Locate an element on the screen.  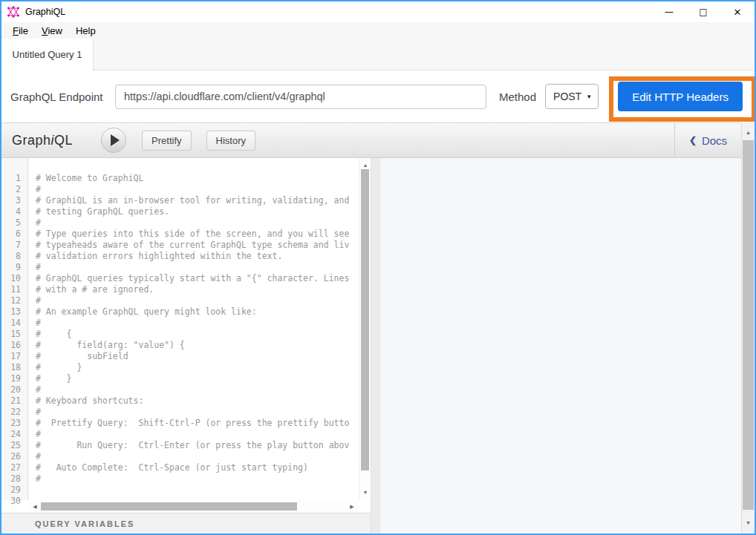
maximize-button: □ is located at coordinates (703, 12).